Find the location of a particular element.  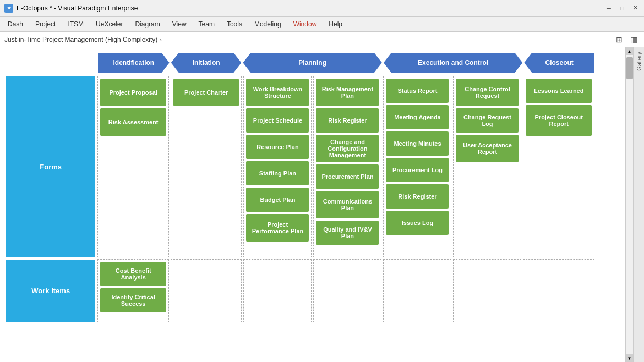

card-status-report: Status Report is located at coordinates (417, 91).